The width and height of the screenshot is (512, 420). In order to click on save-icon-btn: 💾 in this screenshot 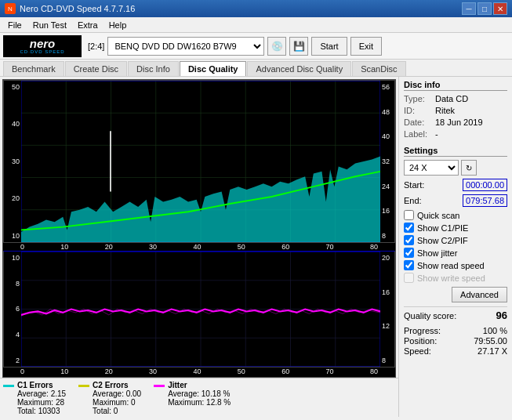, I will do `click(299, 46)`.